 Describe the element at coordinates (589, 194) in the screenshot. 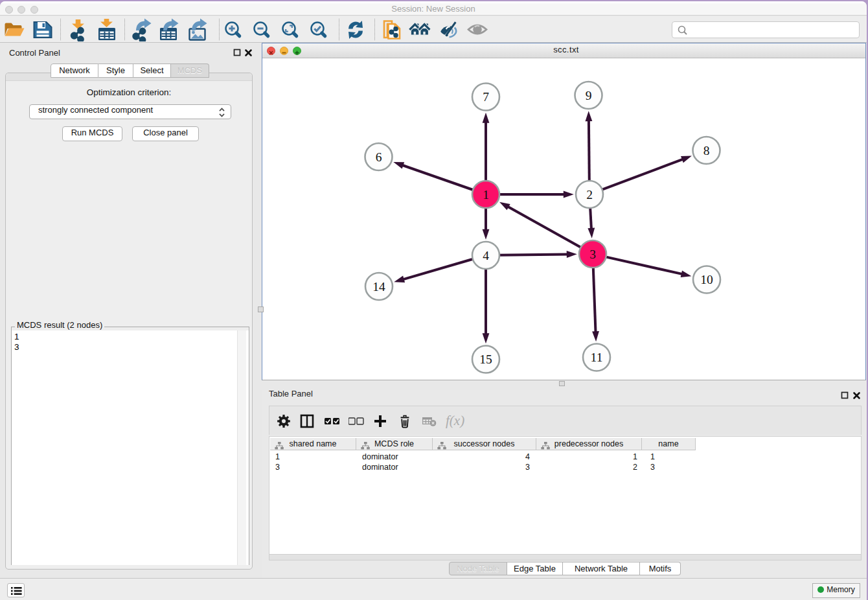

I see `svg-text: 2` at that location.